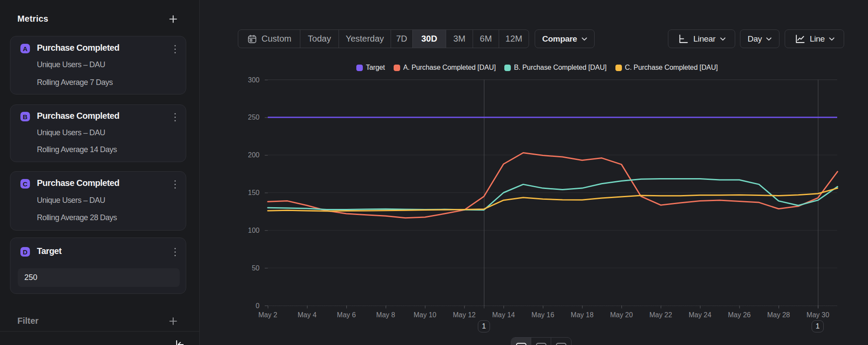 The height and width of the screenshot is (345, 868). What do you see at coordinates (425, 315) in the screenshot?
I see `svg-text: May 10` at bounding box center [425, 315].